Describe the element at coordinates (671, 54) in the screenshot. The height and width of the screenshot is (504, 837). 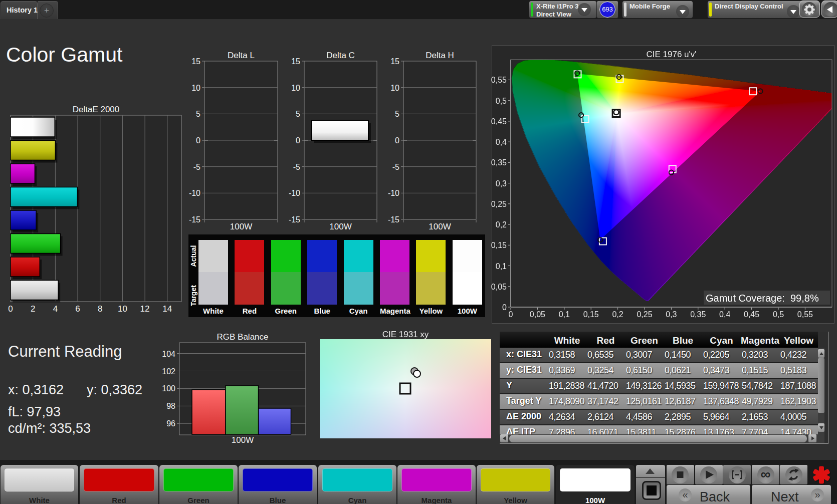
I see `svg-text: CIE 1976 u'v'` at that location.